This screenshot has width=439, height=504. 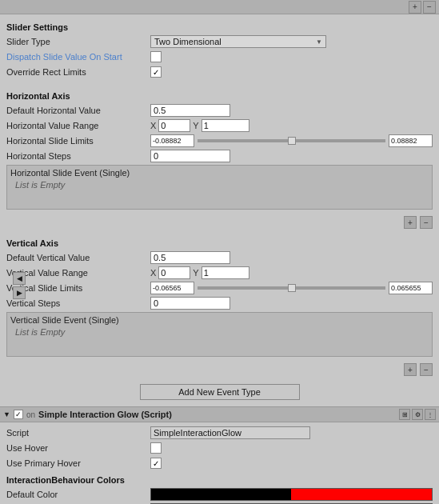 I want to click on vertical-slider-max: 0.065655, so click(x=411, y=288).